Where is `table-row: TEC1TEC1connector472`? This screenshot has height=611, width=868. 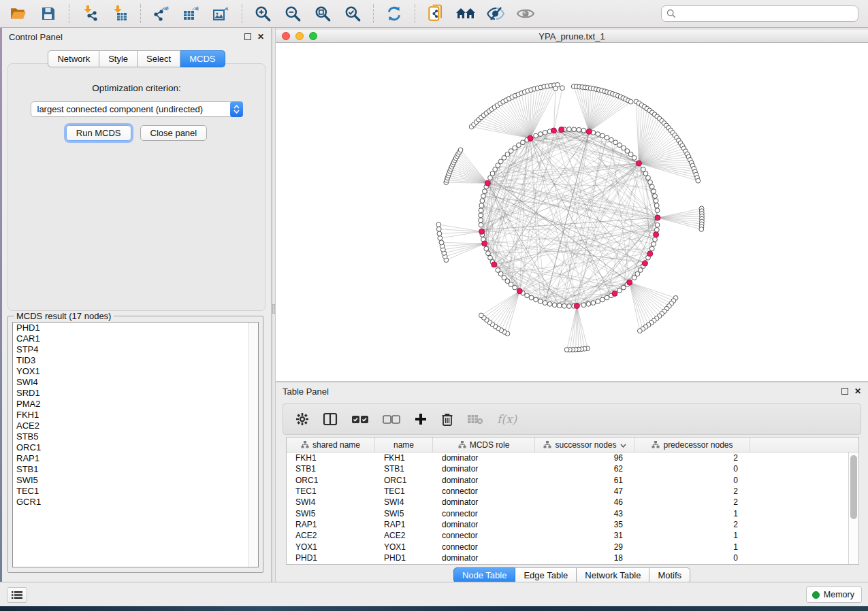 table-row: TEC1TEC1connector472 is located at coordinates (568, 491).